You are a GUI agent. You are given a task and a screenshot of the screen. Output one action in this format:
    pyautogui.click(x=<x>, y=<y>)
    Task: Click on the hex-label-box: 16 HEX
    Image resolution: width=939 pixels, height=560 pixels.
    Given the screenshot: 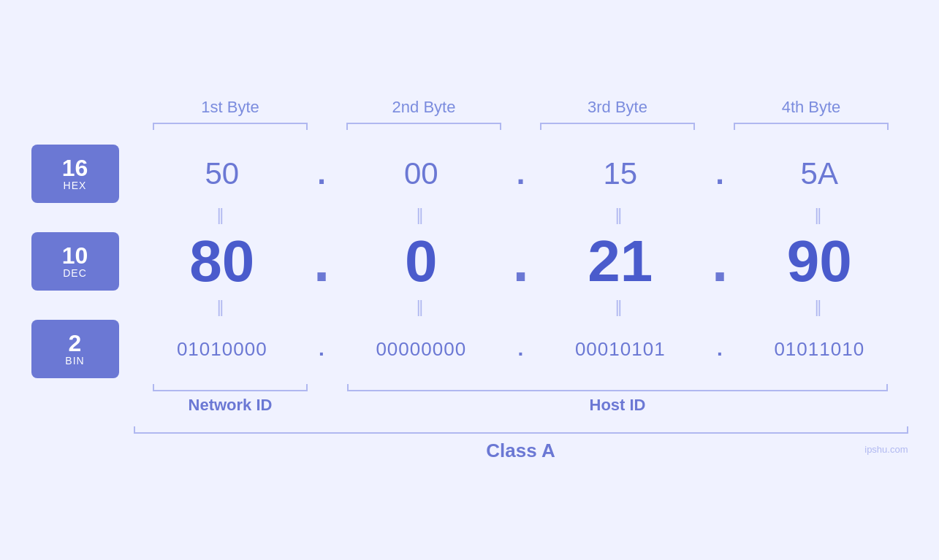 What is the action you would take?
    pyautogui.click(x=75, y=174)
    